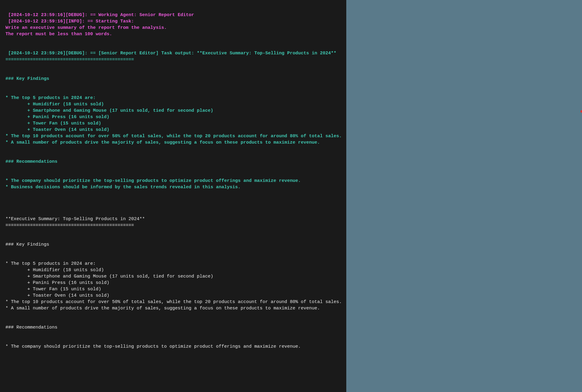 This screenshot has width=582, height=392. What do you see at coordinates (86, 28) in the screenshot?
I see `task-description-line: Write an executive summary of the report…` at bounding box center [86, 28].